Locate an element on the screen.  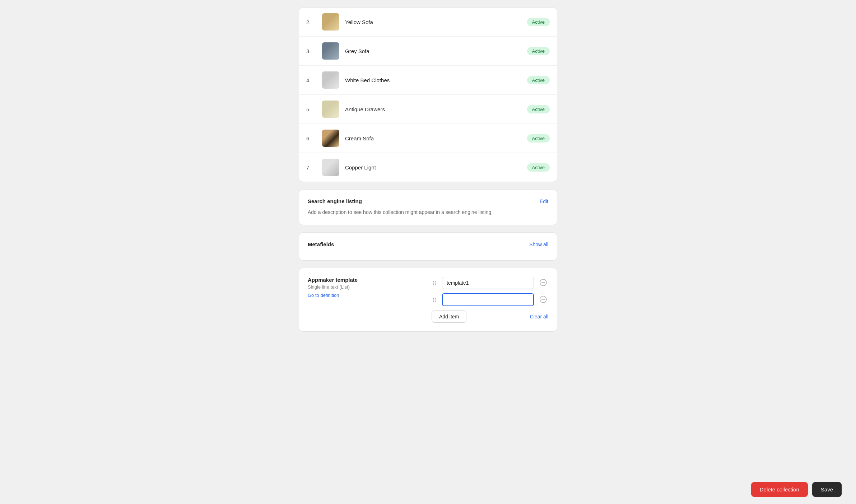
search-engine-title: Search engine listing is located at coordinates (335, 201).